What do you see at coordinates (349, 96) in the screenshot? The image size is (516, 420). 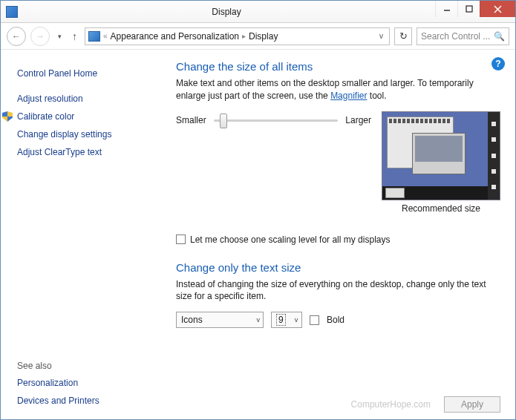 I see `magnifier-link: Magnifier` at bounding box center [349, 96].